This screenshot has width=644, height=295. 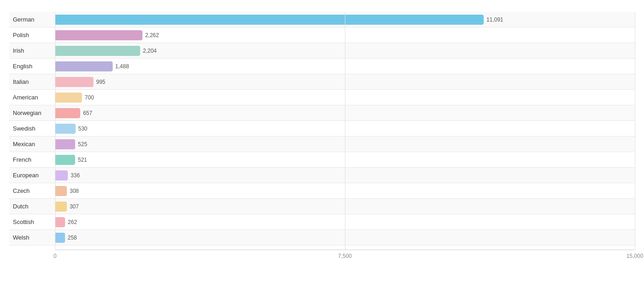 What do you see at coordinates (345, 259) in the screenshot?
I see `x-axis: 07,50015,000` at bounding box center [345, 259].